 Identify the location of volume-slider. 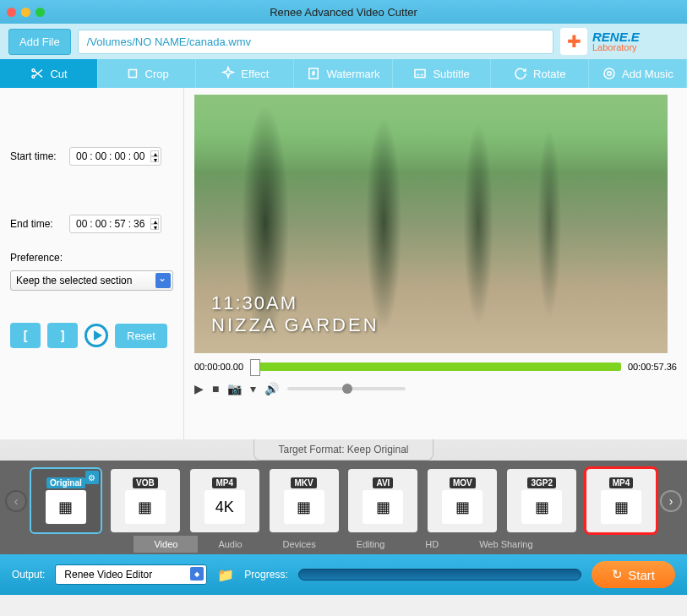
(346, 389).